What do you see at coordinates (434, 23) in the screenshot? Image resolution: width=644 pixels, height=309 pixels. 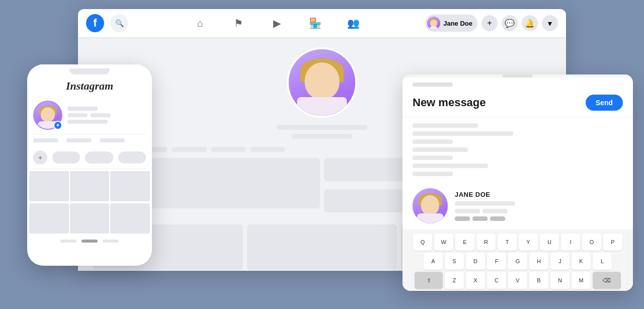 I see `user-avatar` at bounding box center [434, 23].